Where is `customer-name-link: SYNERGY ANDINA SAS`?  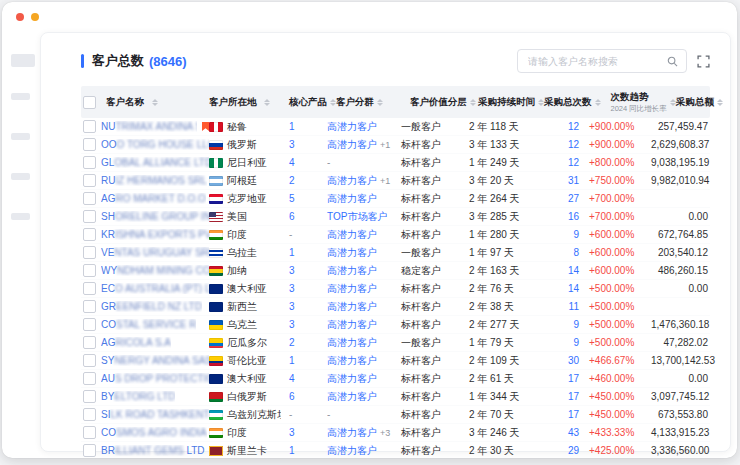
customer-name-link: SYNERGY ANDINA SAS is located at coordinates (155, 360).